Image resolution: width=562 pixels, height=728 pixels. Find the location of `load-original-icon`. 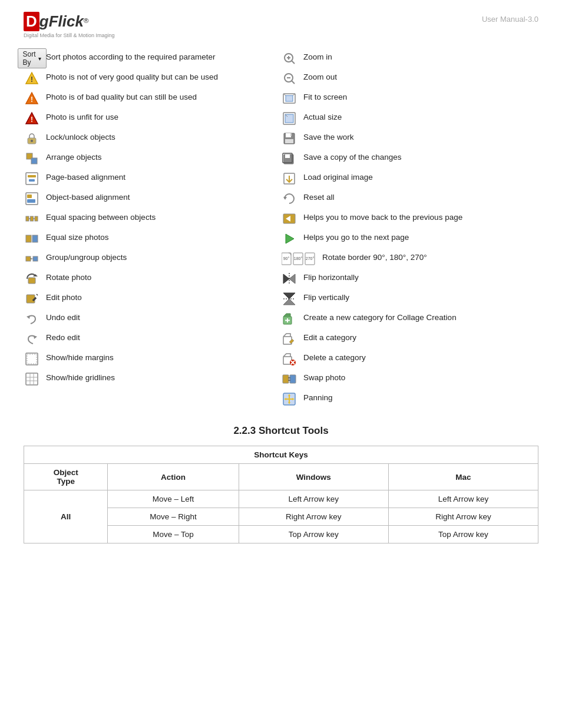

load-original-icon is located at coordinates (289, 179).